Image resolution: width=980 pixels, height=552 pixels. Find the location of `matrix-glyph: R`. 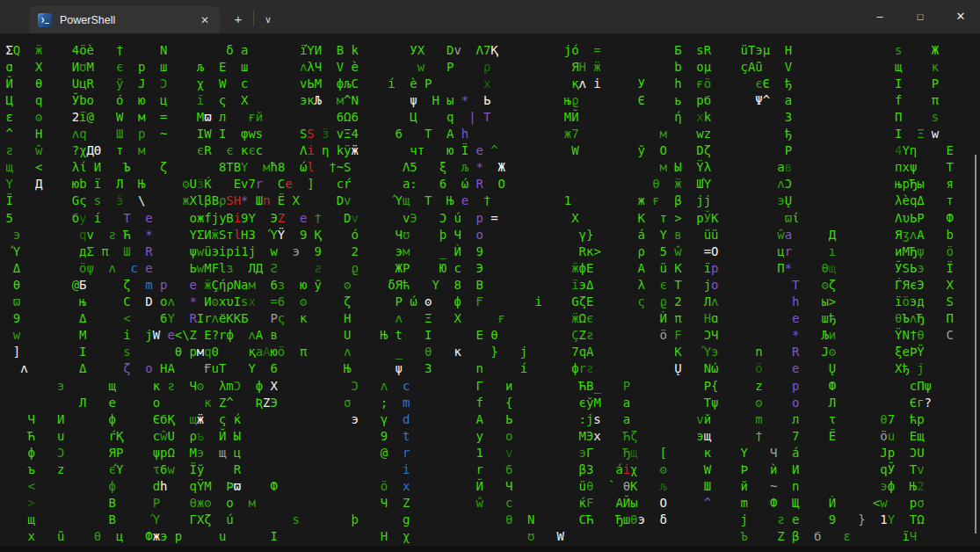

matrix-glyph: R is located at coordinates (207, 151).